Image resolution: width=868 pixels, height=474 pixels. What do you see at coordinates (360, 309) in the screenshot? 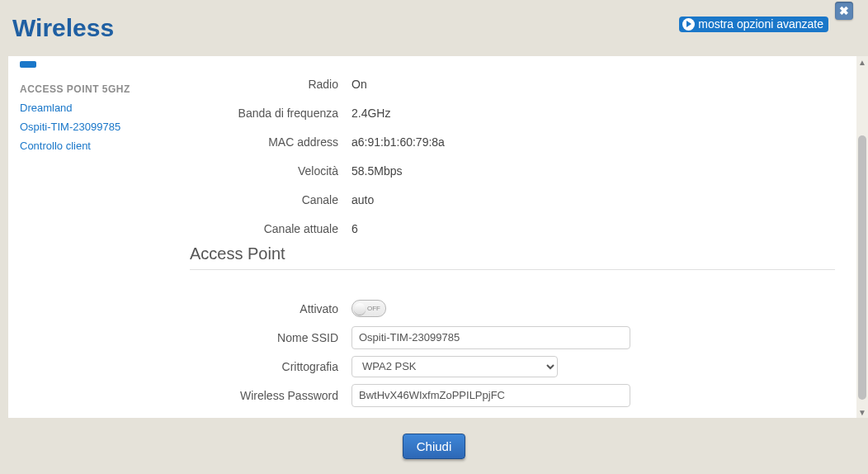
I see `toggle-knob-icon` at bounding box center [360, 309].